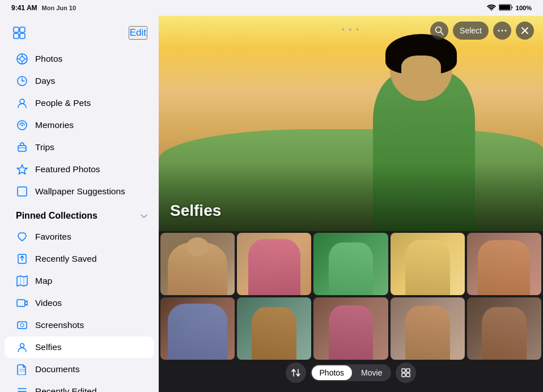  What do you see at coordinates (138, 33) in the screenshot?
I see `sidebar-edit-button: Edit` at bounding box center [138, 33].